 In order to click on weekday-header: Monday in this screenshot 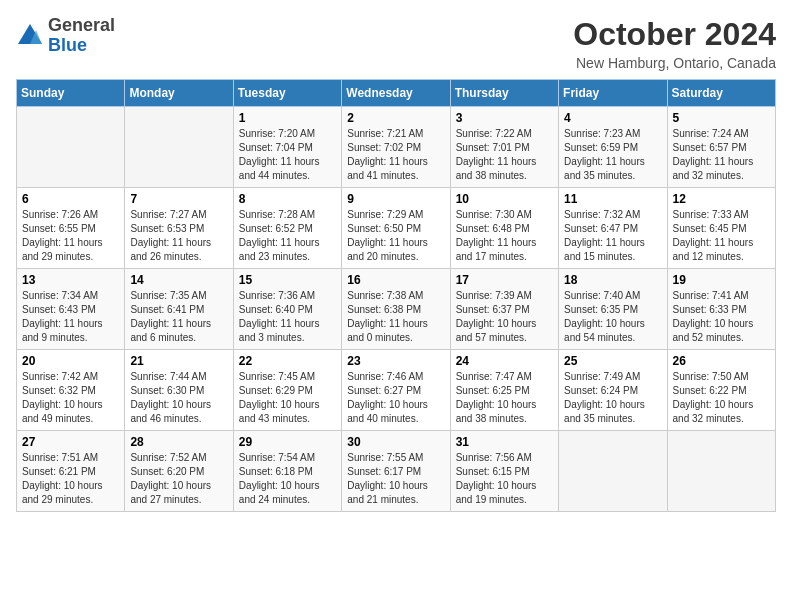, I will do `click(179, 94)`.